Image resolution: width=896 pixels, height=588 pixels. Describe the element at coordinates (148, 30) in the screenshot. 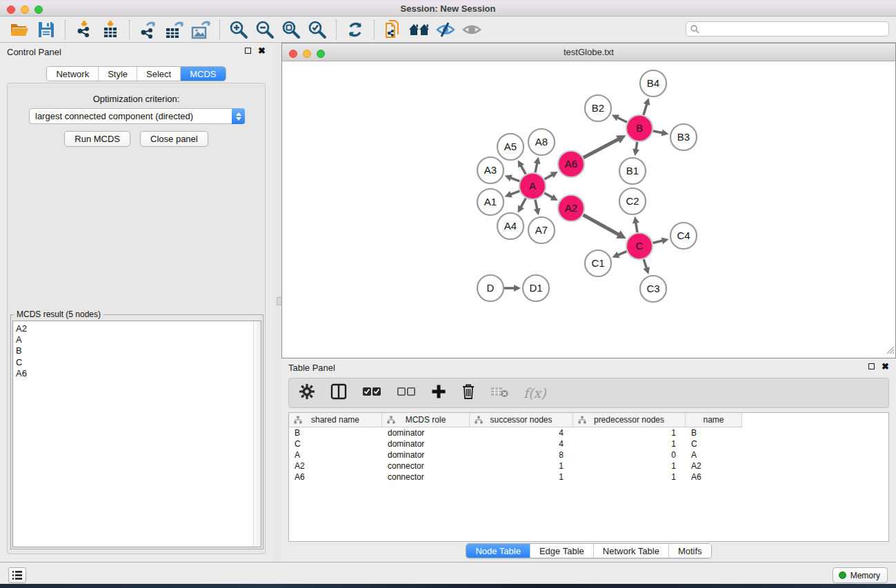

I see `export-network-button` at that location.